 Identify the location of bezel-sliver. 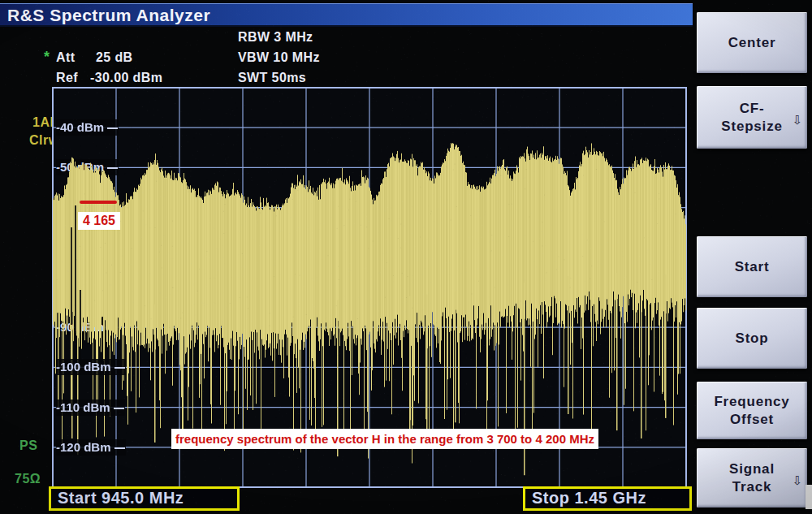
(809, 497).